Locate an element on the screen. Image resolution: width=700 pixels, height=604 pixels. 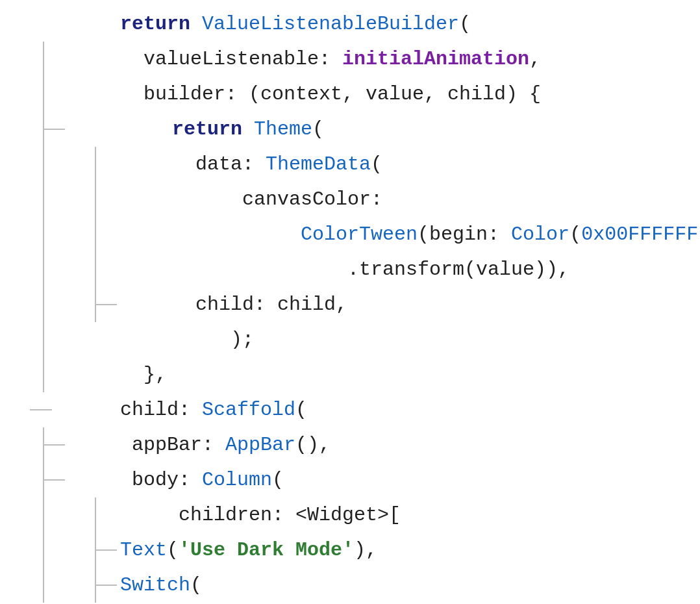
line-text: .transform(value)), is located at coordinates (295, 270).